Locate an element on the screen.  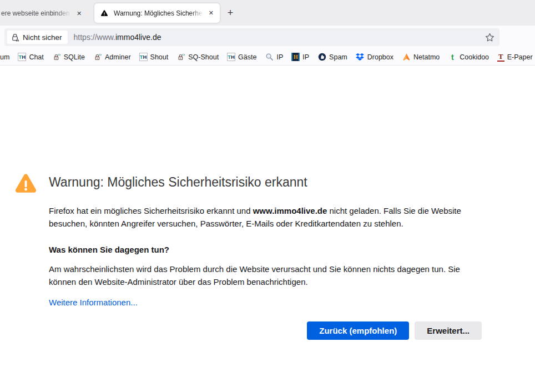
intro-paragraph: Firefox hat ein mögliches Sicherheitsris… is located at coordinates (265, 217).